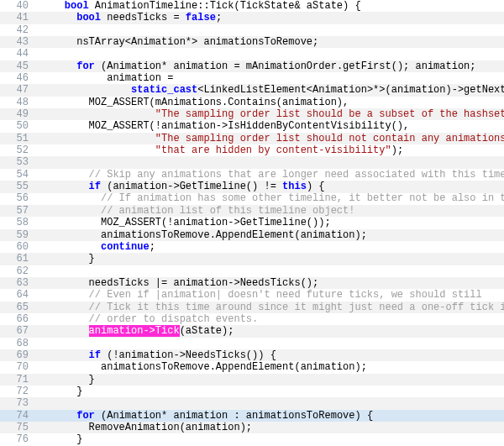 Image resolution: width=504 pixels, height=446 pixels. What do you see at coordinates (252, 259) in the screenshot?
I see `code-line: 61 }` at bounding box center [252, 259].